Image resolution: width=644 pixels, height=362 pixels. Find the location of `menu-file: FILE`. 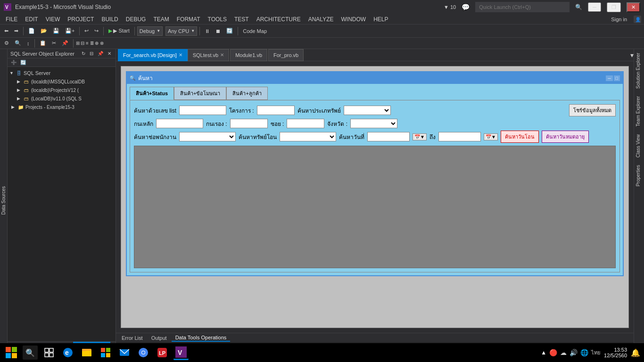

menu-file: FILE is located at coordinates (11, 19).